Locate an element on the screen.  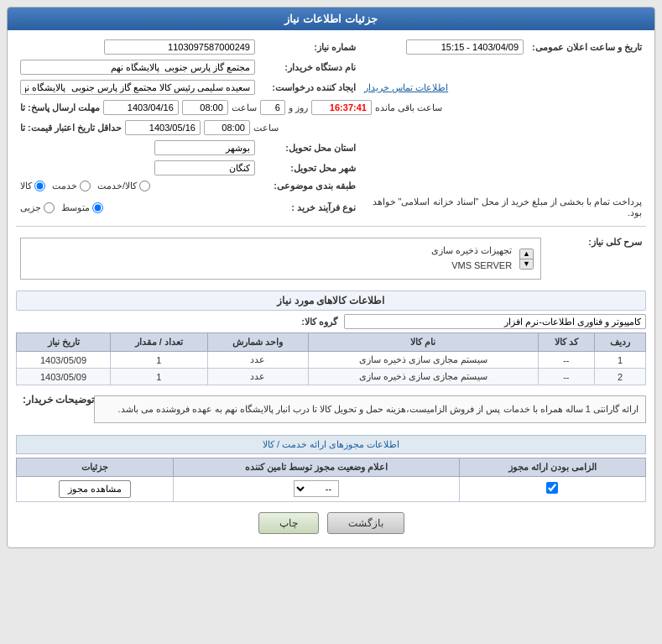
mohlat-saat-label: ساعت is located at coordinates (244, 107).